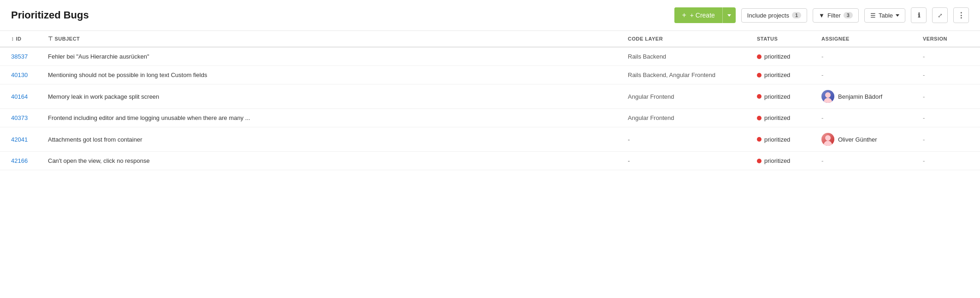 The height and width of the screenshot is (298, 980). What do you see at coordinates (490, 57) in the screenshot?
I see `table-row: 38537Fehler bei "Aus Hierarchie ausrücke…` at bounding box center [490, 57].